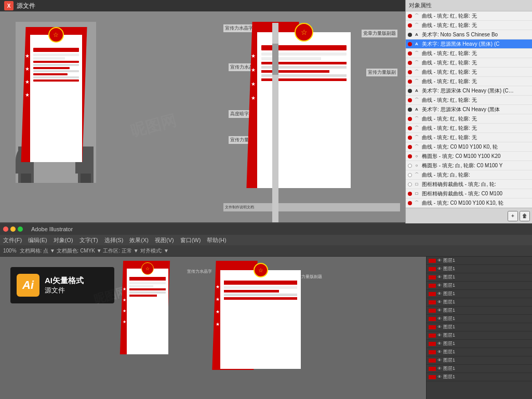  What do you see at coordinates (13, 229) in the screenshot?
I see `minimize-btn` at bounding box center [13, 229].